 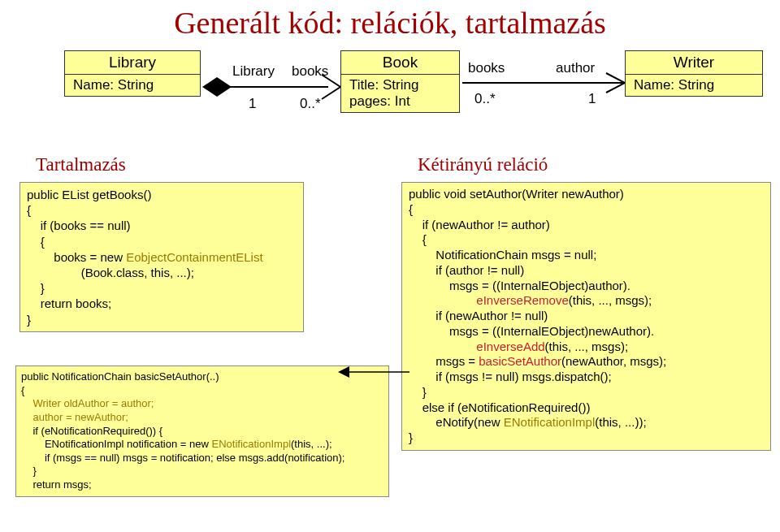 What do you see at coordinates (510, 346) in the screenshot?
I see `code-keyword: eInverseAdd` at bounding box center [510, 346].